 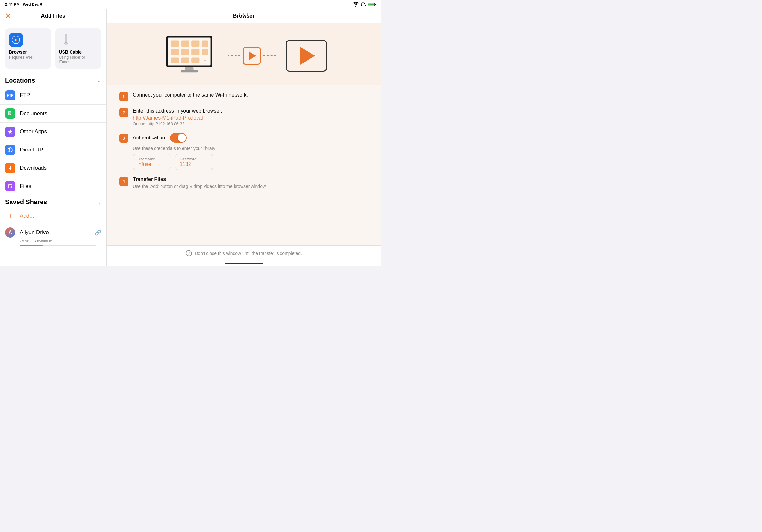 I want to click on auth-description: Use these credentials to enter your libr…, so click(x=251, y=148).